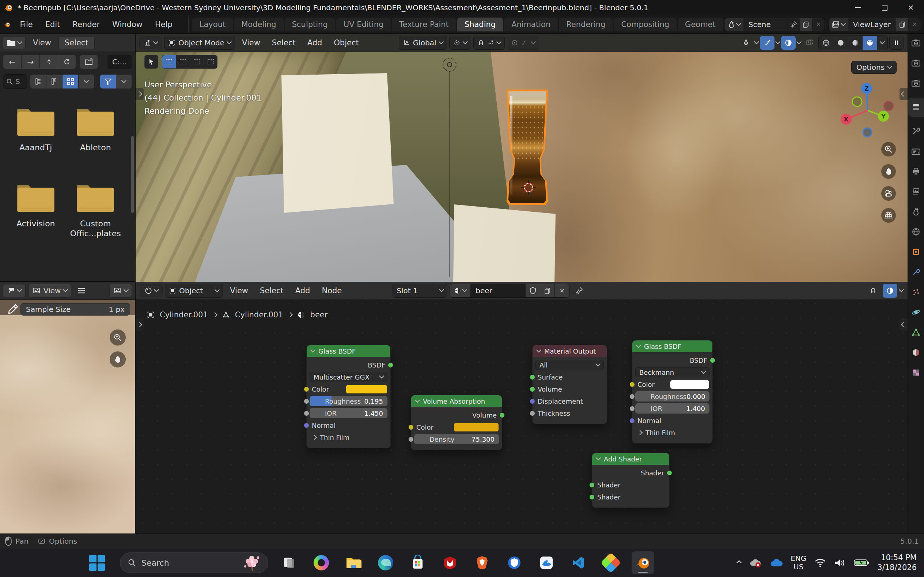 This screenshot has width=924, height=577. I want to click on tab-tool-active, so click(916, 107).